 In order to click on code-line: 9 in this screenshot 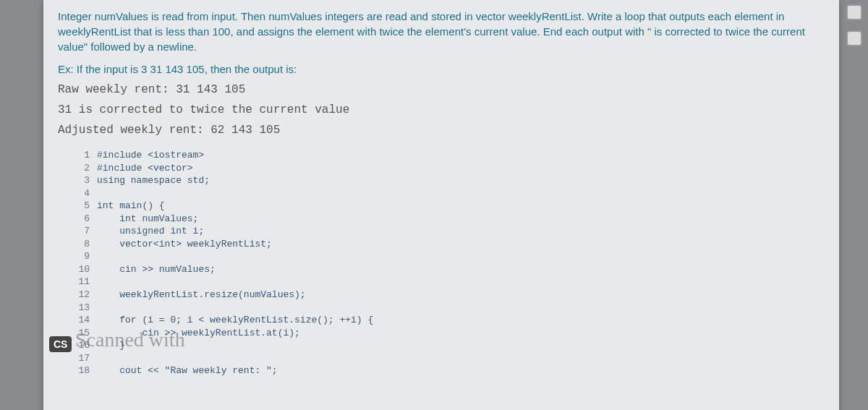, I will do `click(448, 257)`.